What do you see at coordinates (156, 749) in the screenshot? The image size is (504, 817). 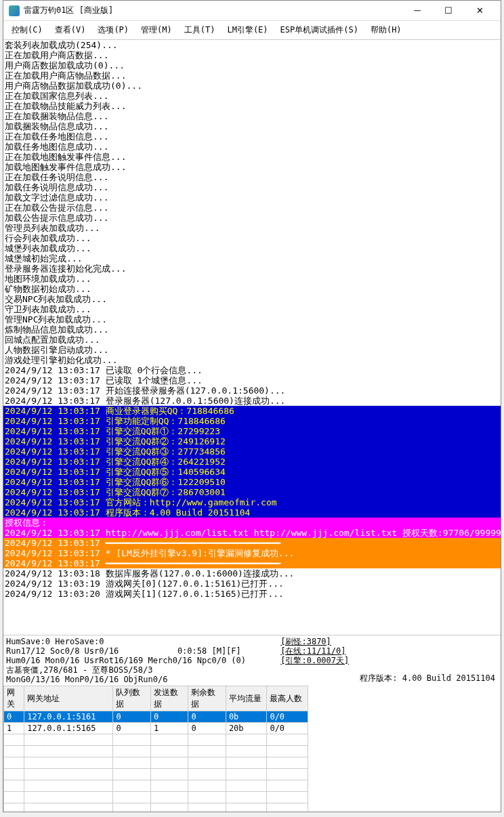 I see `gateway-table: 网关网关地址队列数据发送数据剩余数据平均流量最高人数 0127.0.0.1:51…` at bounding box center [156, 749].